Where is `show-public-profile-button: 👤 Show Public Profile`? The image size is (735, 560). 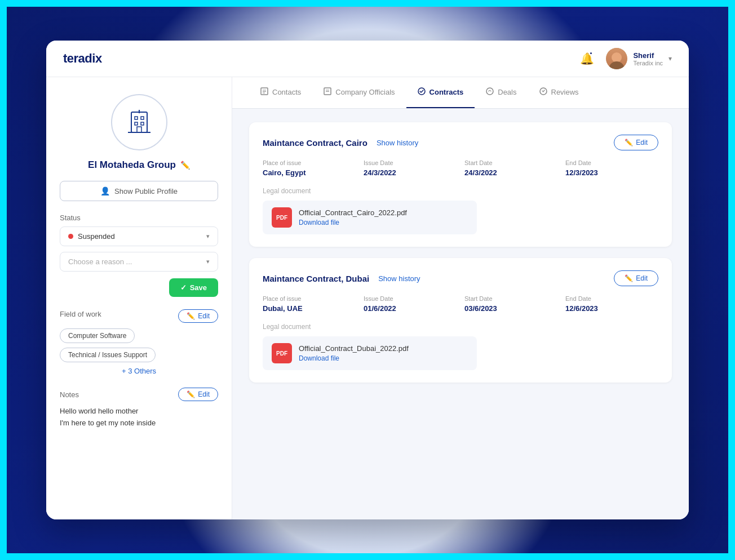
show-public-profile-button: 👤 Show Public Profile is located at coordinates (139, 191).